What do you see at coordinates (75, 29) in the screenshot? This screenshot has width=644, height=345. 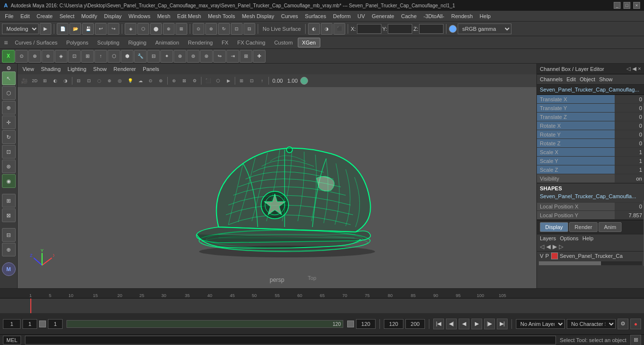 I see `open-scene-btn: 📂` at bounding box center [75, 29].